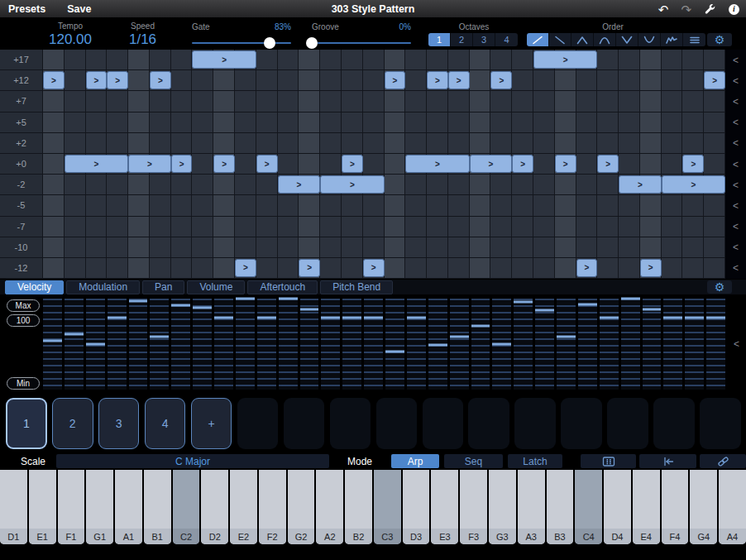  I want to click on speed-control: Speed 1/16, so click(142, 35).